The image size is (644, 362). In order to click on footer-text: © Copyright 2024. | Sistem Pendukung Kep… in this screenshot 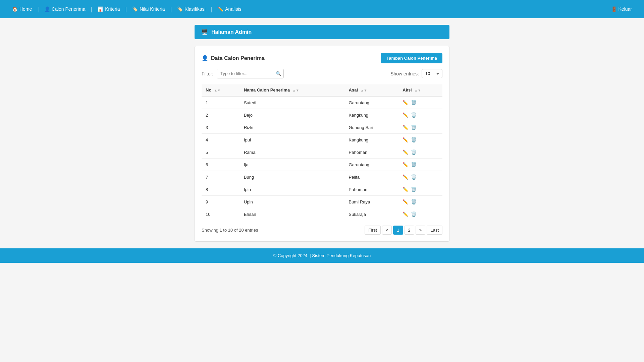, I will do `click(322, 255)`.